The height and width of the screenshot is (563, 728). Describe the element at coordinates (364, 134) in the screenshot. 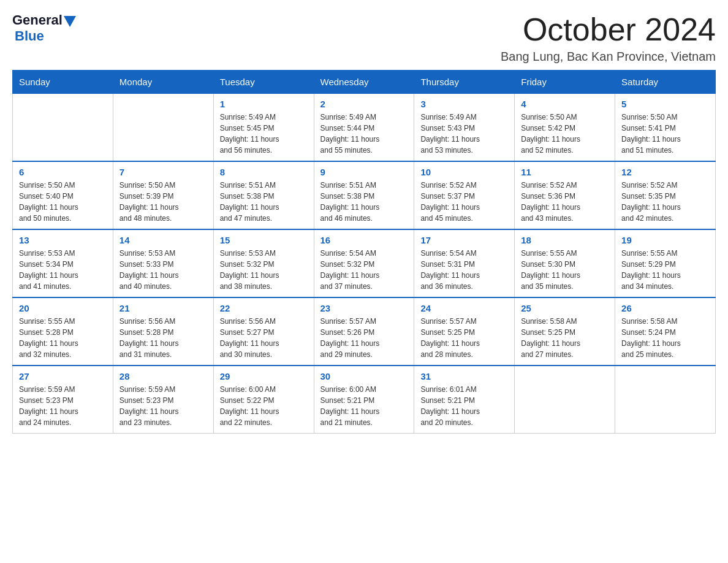

I see `day-info: Sunrise: 5:49 AMSunset: 5:44 PMDaylight:…` at that location.